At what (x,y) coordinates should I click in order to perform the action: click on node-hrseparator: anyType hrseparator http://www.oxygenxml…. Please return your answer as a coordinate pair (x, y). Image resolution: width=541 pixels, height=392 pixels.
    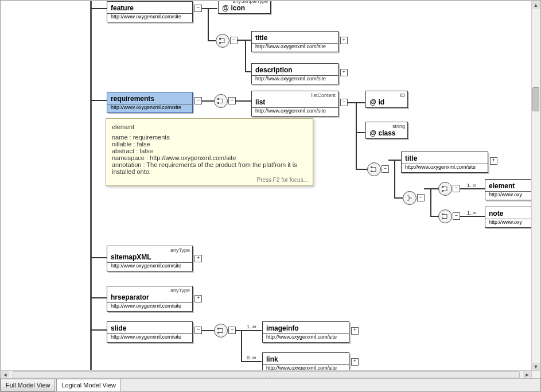
    Looking at the image, I should click on (150, 298).